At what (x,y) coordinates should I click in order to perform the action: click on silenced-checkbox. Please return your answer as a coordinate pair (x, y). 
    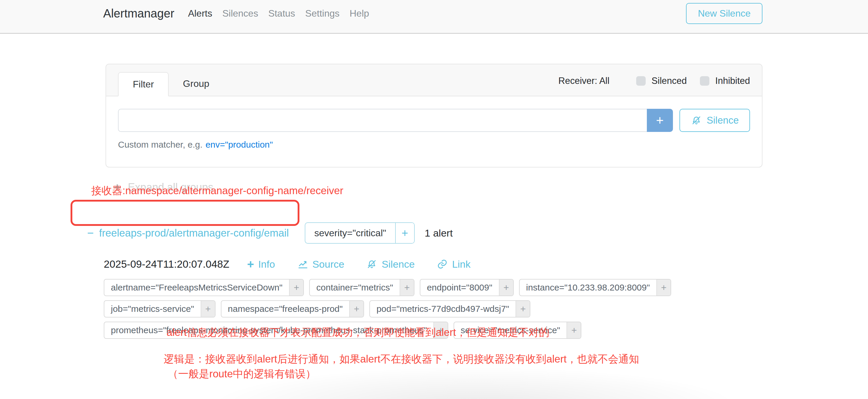
    Looking at the image, I should click on (641, 81).